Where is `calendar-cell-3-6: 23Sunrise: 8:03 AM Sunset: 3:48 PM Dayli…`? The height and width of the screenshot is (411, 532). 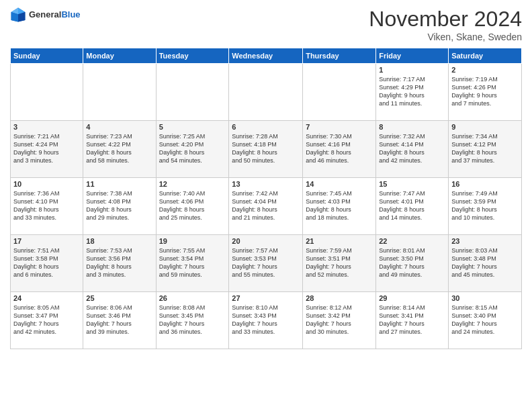 calendar-cell-3-6: 23Sunrise: 8:03 AM Sunset: 3:48 PM Dayli… is located at coordinates (485, 263).